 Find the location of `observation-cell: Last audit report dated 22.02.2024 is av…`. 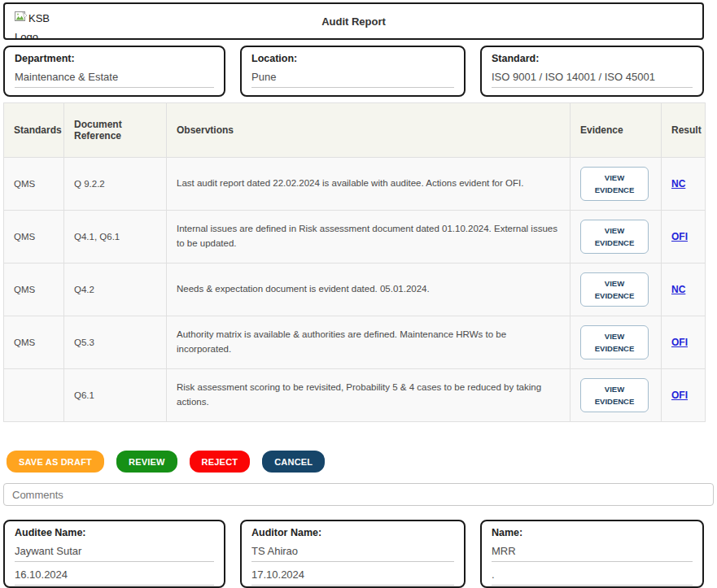

observation-cell: Last audit report dated 22.02.2024 is av… is located at coordinates (369, 184).